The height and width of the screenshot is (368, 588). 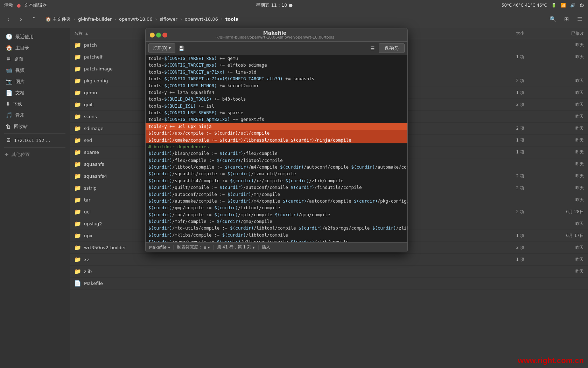 What do you see at coordinates (35, 115) in the screenshot?
I see `sidebar-item-music: 🎵 音乐` at bounding box center [35, 115].